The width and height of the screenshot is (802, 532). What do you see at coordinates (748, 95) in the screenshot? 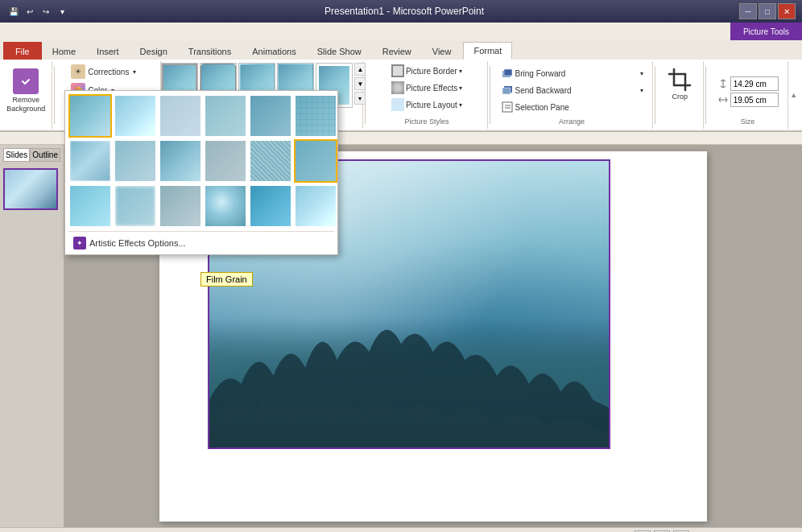
I see `size-group: Size` at bounding box center [748, 95].